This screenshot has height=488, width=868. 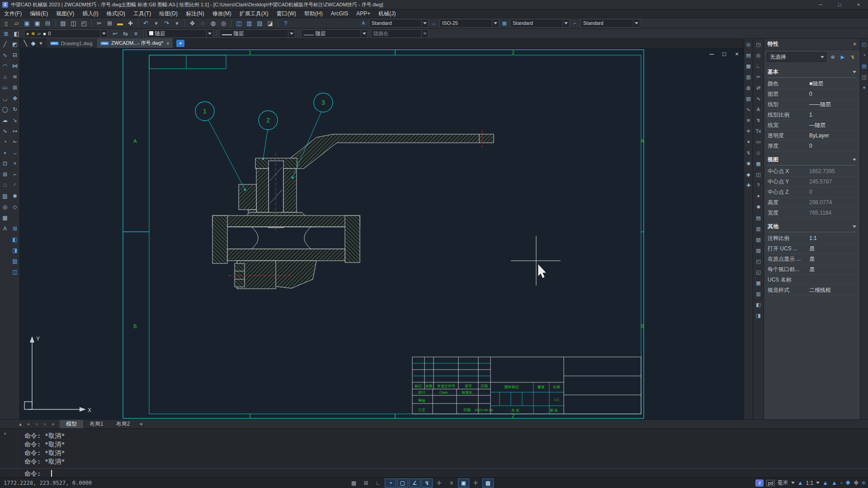 What do you see at coordinates (812, 259) in the screenshot?
I see `property-row: 在原点显示 ... 是` at bounding box center [812, 259].